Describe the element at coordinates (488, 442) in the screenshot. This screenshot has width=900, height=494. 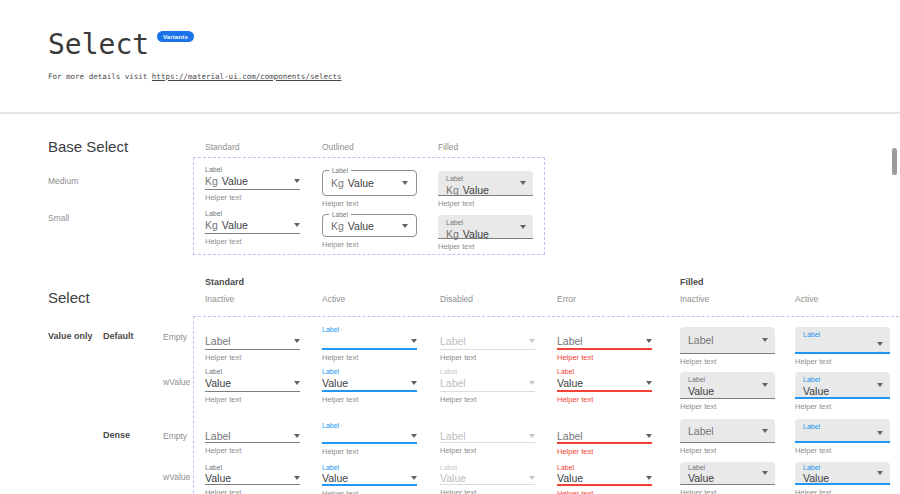
I see `select-dense-disabled-empty: Label Helper text` at that location.